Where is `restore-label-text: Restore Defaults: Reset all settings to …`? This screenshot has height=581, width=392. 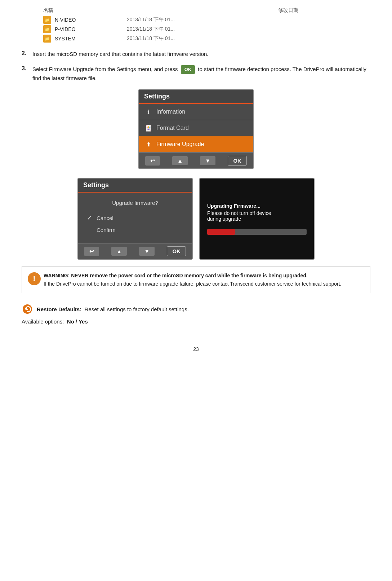
restore-label-text: Restore Defaults: Reset all settings to … is located at coordinates (113, 309).